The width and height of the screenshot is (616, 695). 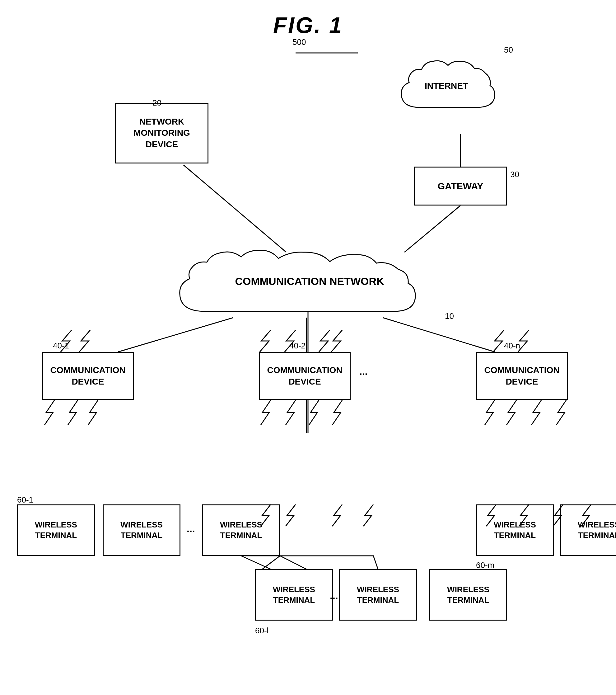 I want to click on comm-device-2-ref: 40-2, so click(x=298, y=346).